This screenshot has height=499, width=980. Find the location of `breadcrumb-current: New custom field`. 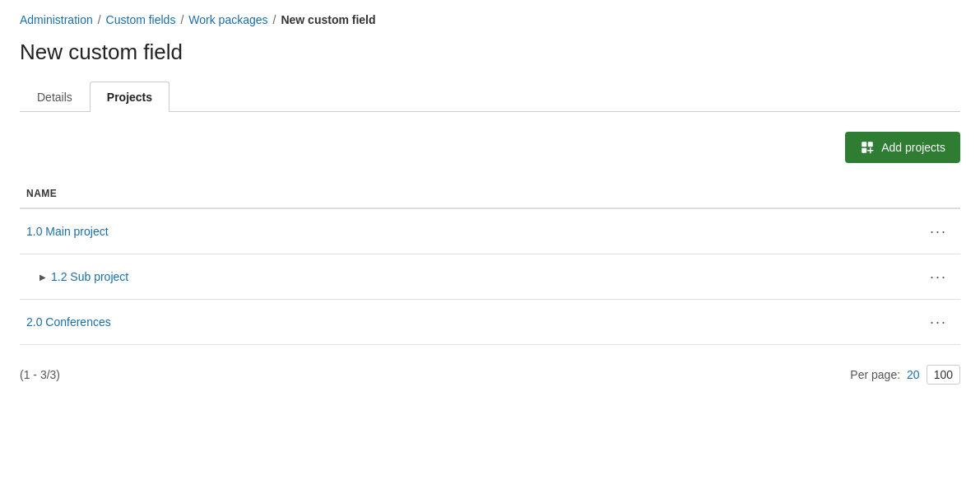

breadcrumb-current: New custom field is located at coordinates (327, 20).